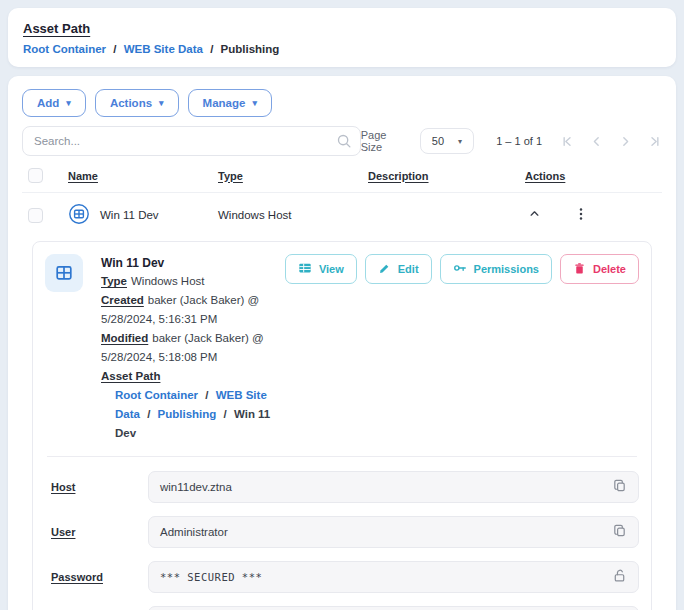  What do you see at coordinates (193, 282) in the screenshot?
I see `detail-type-line: TypeWindows Host` at bounding box center [193, 282].